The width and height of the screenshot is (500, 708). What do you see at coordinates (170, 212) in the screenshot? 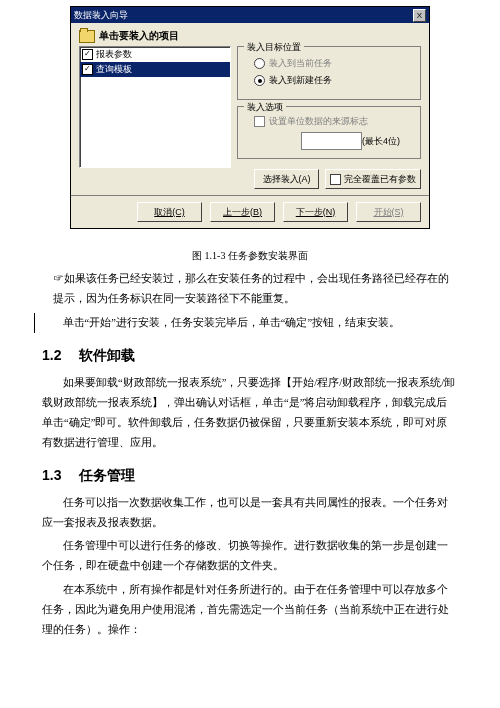
I see `cancel-button: 取消(C)` at bounding box center [170, 212].